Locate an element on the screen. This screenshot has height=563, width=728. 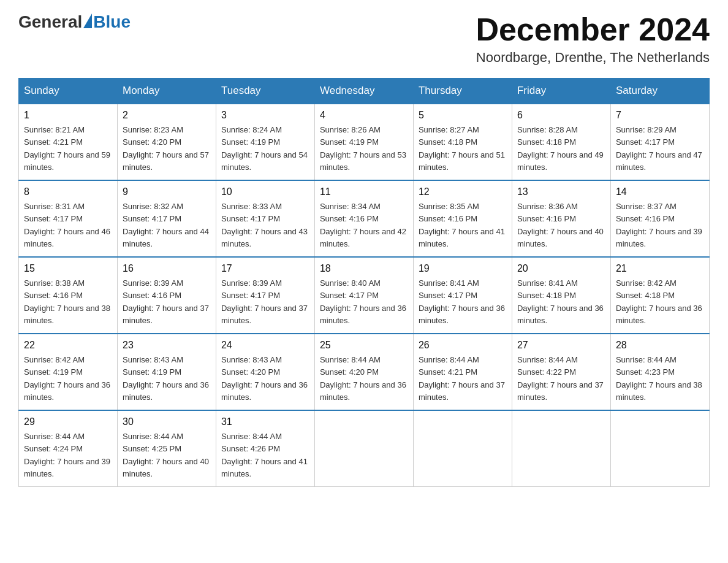
table-row: 4 Sunrise: 8:26 AMSunset: 4:19 PMDayligh… is located at coordinates (364, 142).